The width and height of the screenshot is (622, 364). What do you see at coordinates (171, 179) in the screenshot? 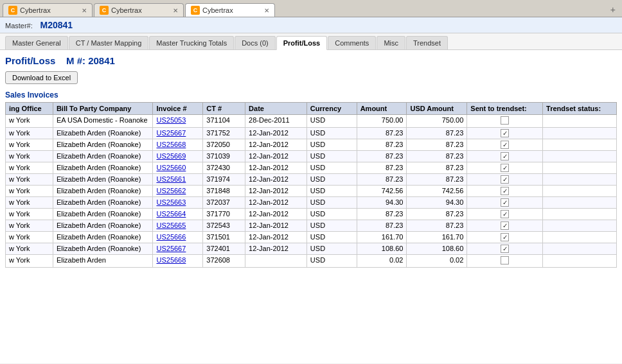
I see `invoice-link: US25661` at bounding box center [171, 179].